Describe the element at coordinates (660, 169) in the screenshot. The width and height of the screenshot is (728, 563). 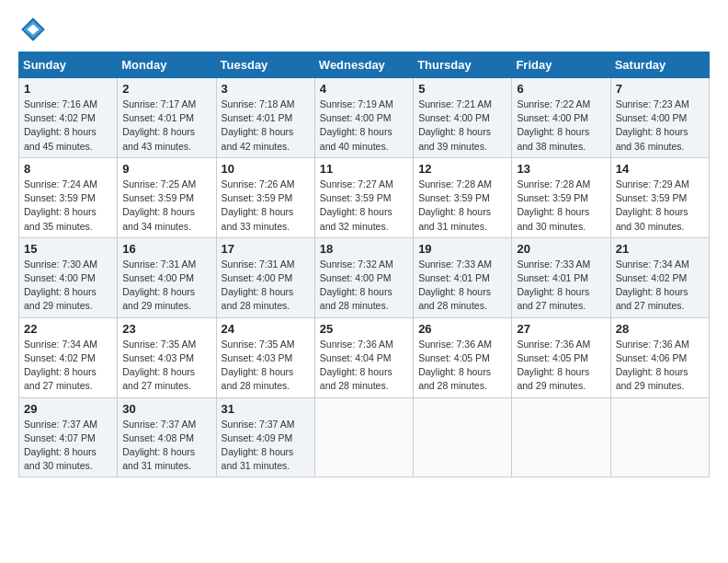
I see `day-number: 14` at that location.